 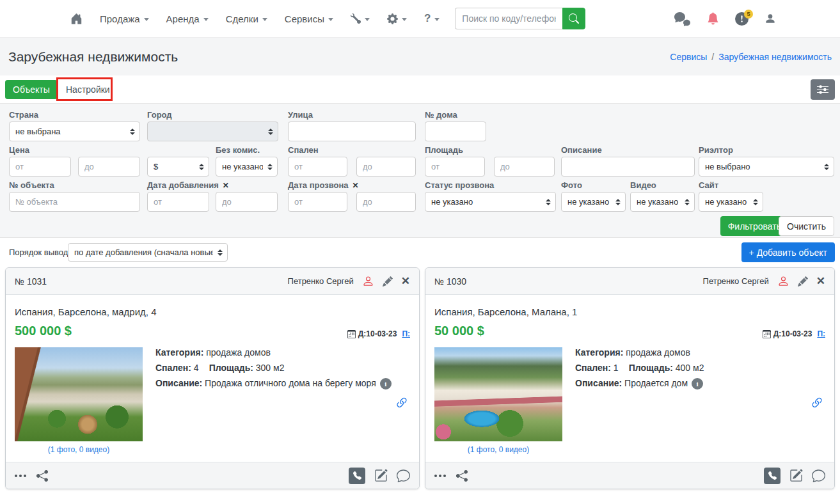 I want to click on question-icon: ?, so click(x=427, y=19).